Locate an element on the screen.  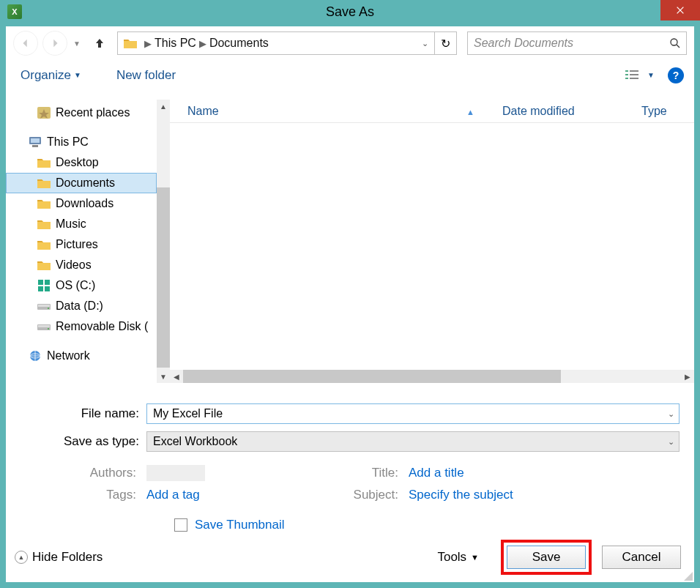
search-box is located at coordinates (577, 43).